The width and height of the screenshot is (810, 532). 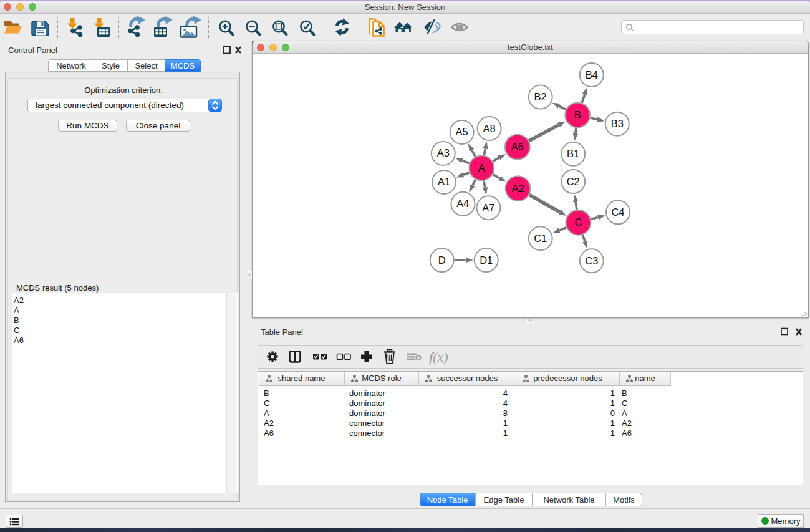 I want to click on svg-text: A5, so click(x=462, y=132).